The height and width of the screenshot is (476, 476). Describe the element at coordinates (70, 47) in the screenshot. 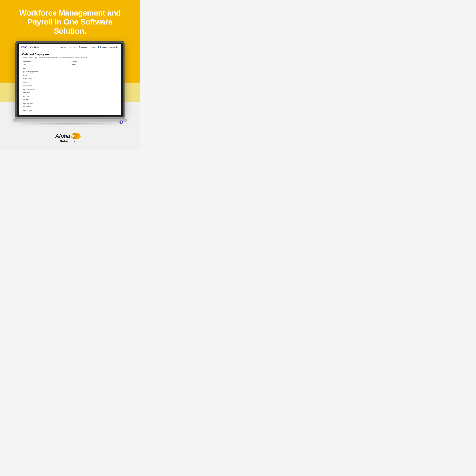

I see `nav-bar: myob MYOB HQ ▾ Roster Leave Time` at that location.